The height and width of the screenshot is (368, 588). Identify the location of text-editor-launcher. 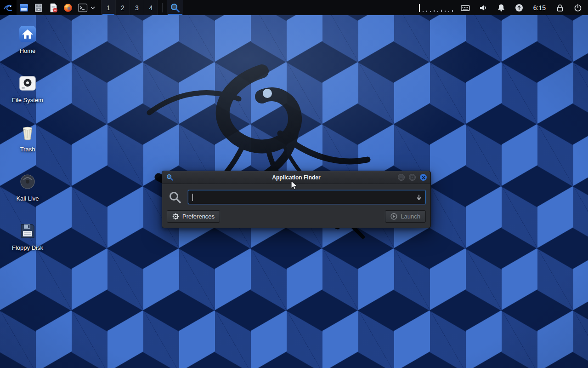
(53, 7).